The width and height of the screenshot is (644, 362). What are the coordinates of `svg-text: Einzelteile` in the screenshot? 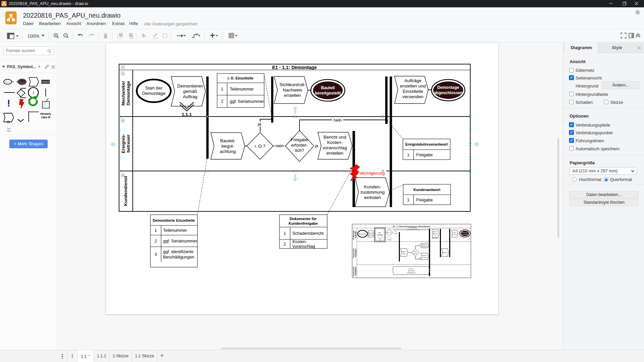 It's located at (413, 92).